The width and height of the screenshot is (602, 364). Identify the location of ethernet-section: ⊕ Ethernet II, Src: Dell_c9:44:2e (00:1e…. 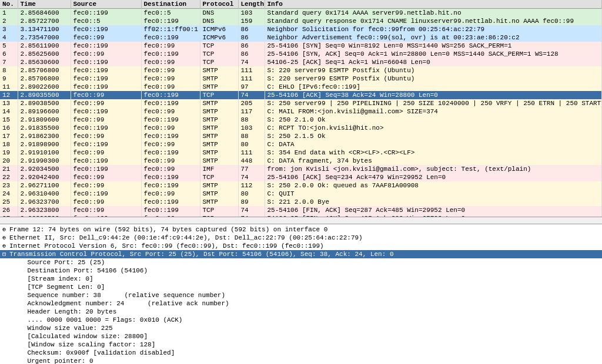
(301, 238).